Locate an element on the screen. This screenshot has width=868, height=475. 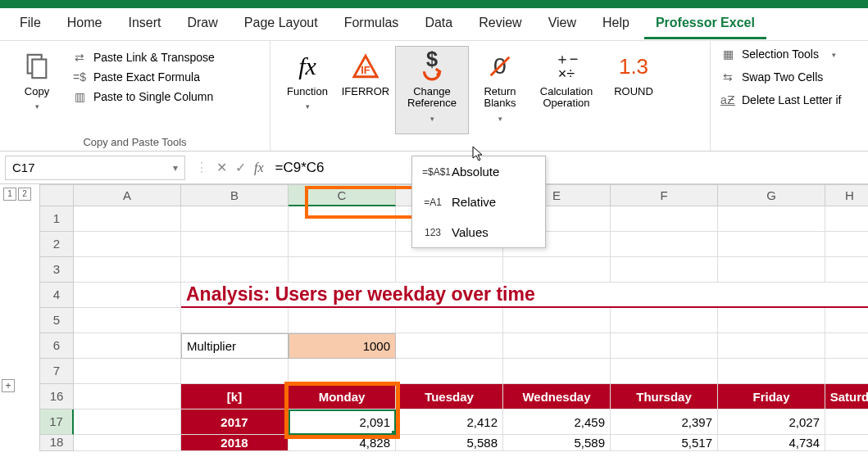
data-cell: 4,734 is located at coordinates (772, 443).